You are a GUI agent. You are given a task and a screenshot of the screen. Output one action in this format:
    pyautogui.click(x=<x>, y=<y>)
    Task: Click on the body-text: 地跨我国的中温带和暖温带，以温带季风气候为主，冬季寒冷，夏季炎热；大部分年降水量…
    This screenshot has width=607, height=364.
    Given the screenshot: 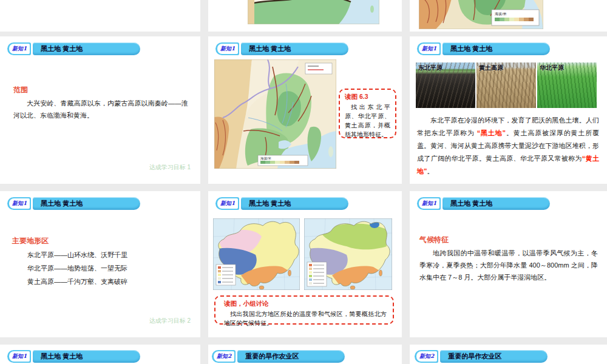 What is the action you would take?
    pyautogui.click(x=509, y=265)
    